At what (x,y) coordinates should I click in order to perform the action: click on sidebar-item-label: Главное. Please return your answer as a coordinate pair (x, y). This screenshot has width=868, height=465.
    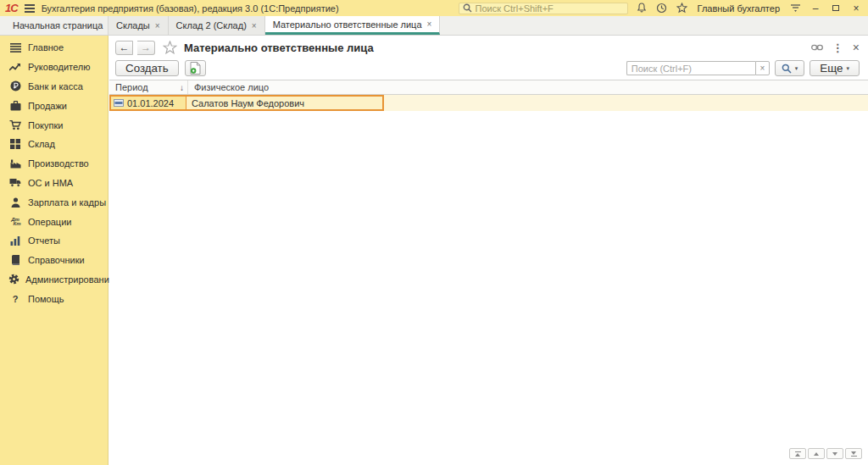
    Looking at the image, I should click on (46, 47).